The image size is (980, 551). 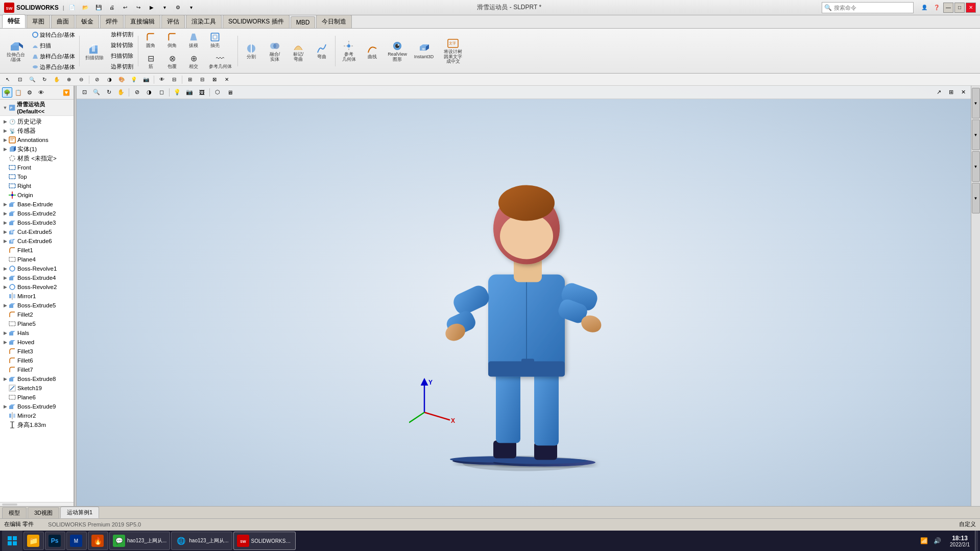 What do you see at coordinates (97, 92) in the screenshot?
I see `vp-btn-zoom-in: 🔍` at bounding box center [97, 92].